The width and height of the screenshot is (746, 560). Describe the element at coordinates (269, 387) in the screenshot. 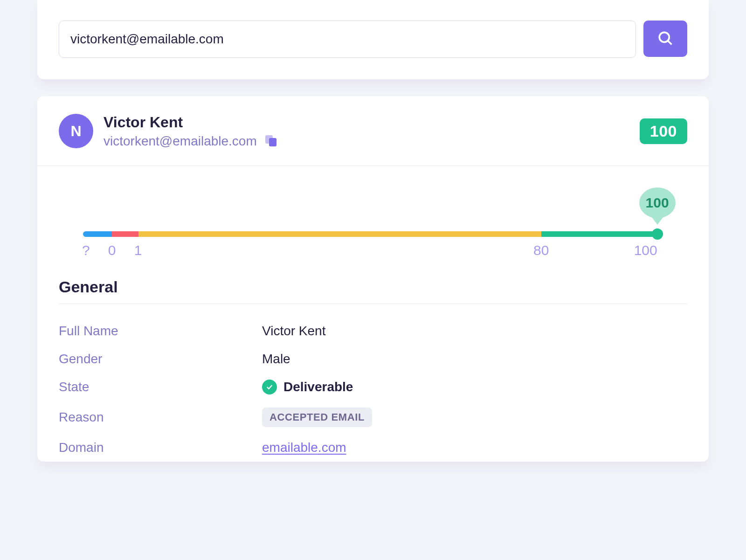

I see `check-circle-icon` at that location.